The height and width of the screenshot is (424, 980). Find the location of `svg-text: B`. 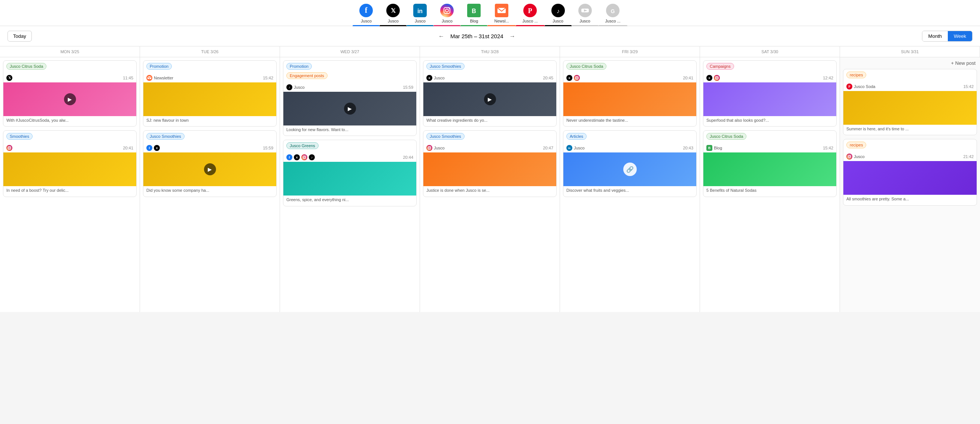

svg-text: B is located at coordinates (710, 148).